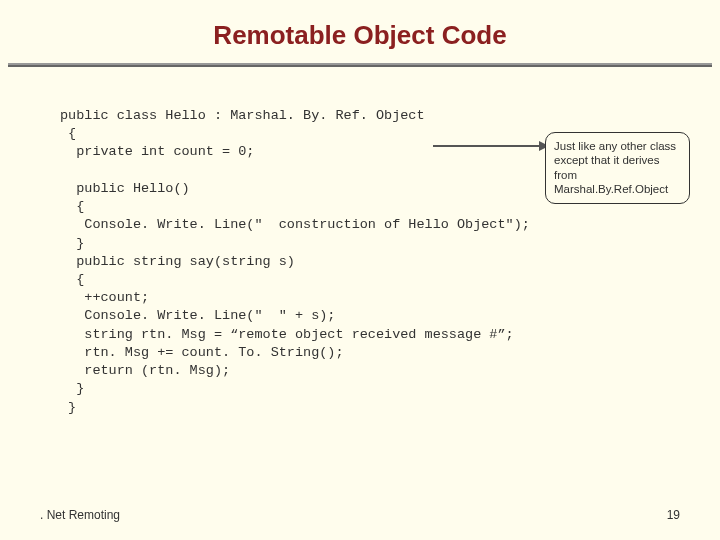 The image size is (720, 540). I want to click on callout-box: Just like any other class except that it…, so click(618, 168).